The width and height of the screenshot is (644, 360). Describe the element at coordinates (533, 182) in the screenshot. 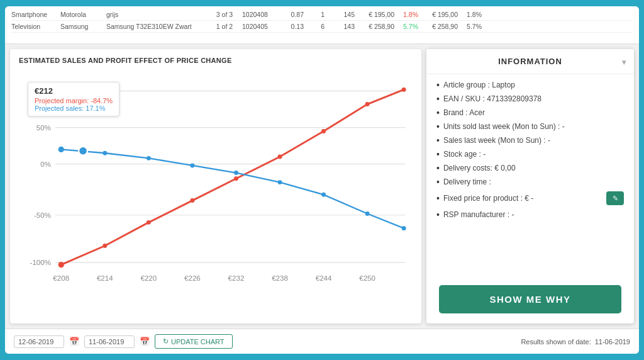

I see `item-label: Delivery time :` at that location.